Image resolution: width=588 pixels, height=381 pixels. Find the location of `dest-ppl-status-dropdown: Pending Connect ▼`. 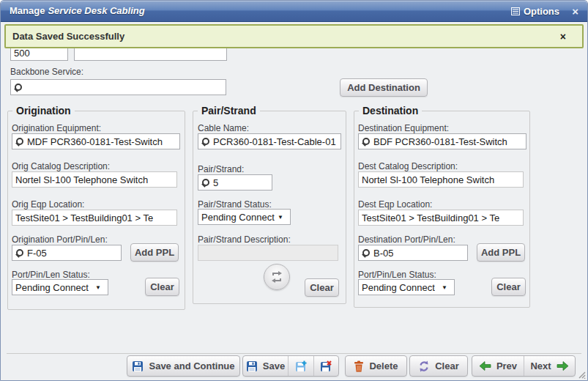

dest-ppl-status-dropdown: Pending Connect ▼ is located at coordinates (406, 287).